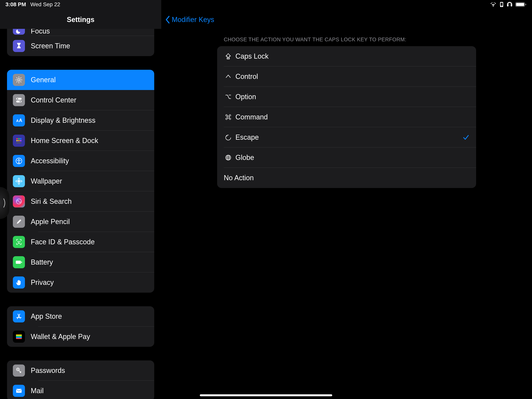  Describe the element at coordinates (19, 371) in the screenshot. I see `key-icon` at that location.